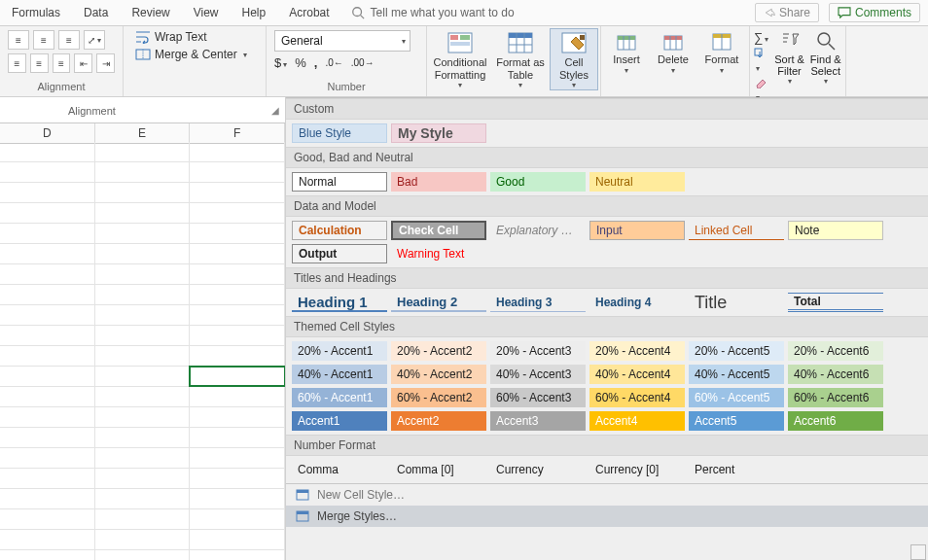 This screenshot has height=560, width=928. Describe the element at coordinates (439, 182) in the screenshot. I see `style-bad: Bad` at that location.